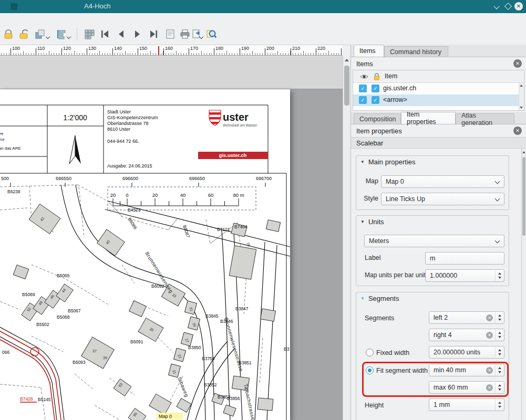 The width and height of the screenshot is (526, 420). Describe the element at coordinates (373, 258) in the screenshot. I see `unit-label-label: Label` at that location.